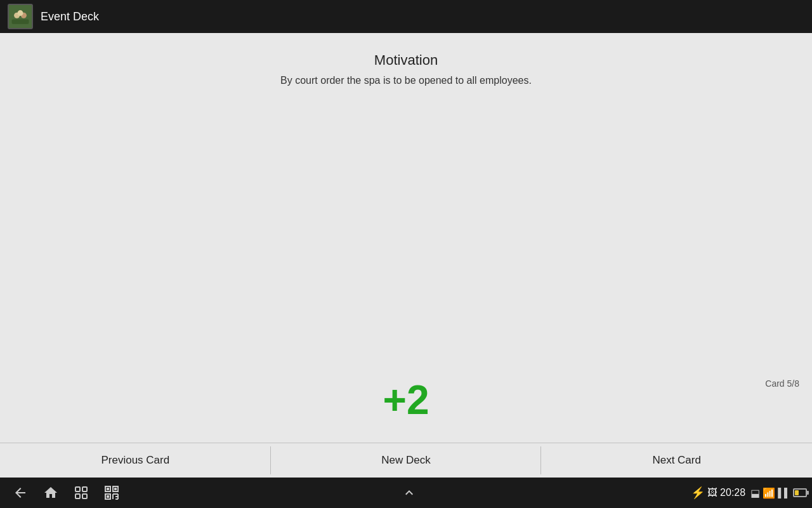  What do you see at coordinates (112, 493) in the screenshot?
I see `screenshot-button` at bounding box center [112, 493].